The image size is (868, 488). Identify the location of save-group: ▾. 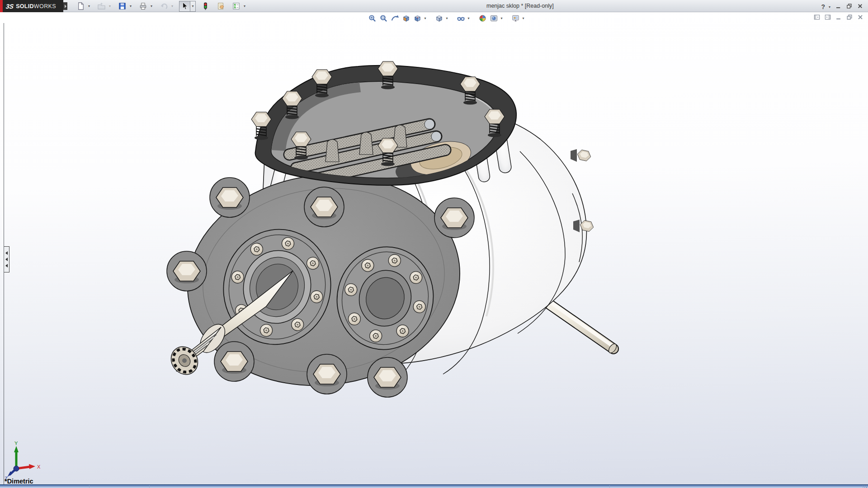
(125, 6).